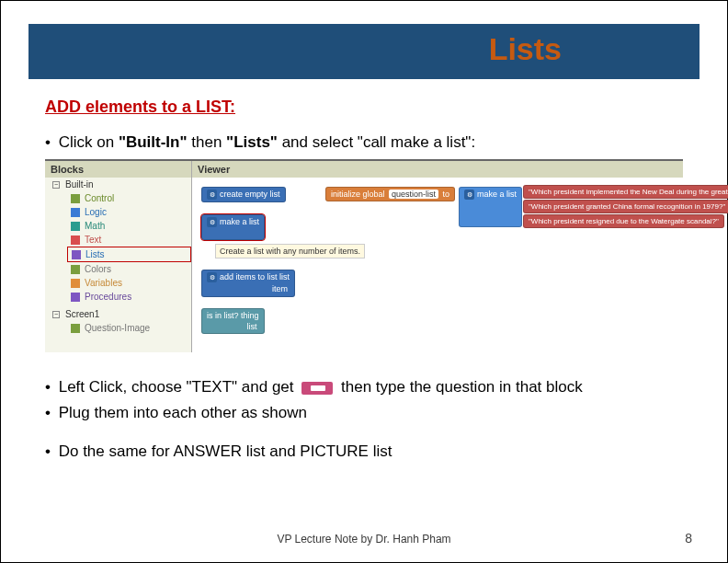 This screenshot has width=728, height=563. Describe the element at coordinates (461, 386) in the screenshot. I see `bullet-2-text-b: then type the question in that block` at that location.